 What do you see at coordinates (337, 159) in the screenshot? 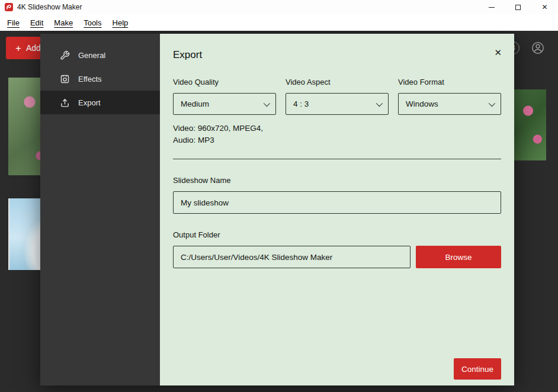
I see `divider` at bounding box center [337, 159].